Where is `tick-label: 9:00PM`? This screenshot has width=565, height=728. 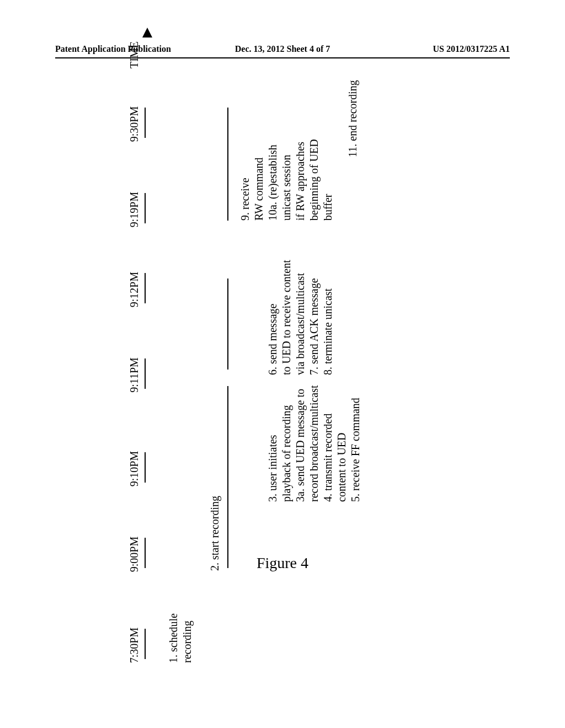 tick-label: 9:00PM is located at coordinates (135, 554).